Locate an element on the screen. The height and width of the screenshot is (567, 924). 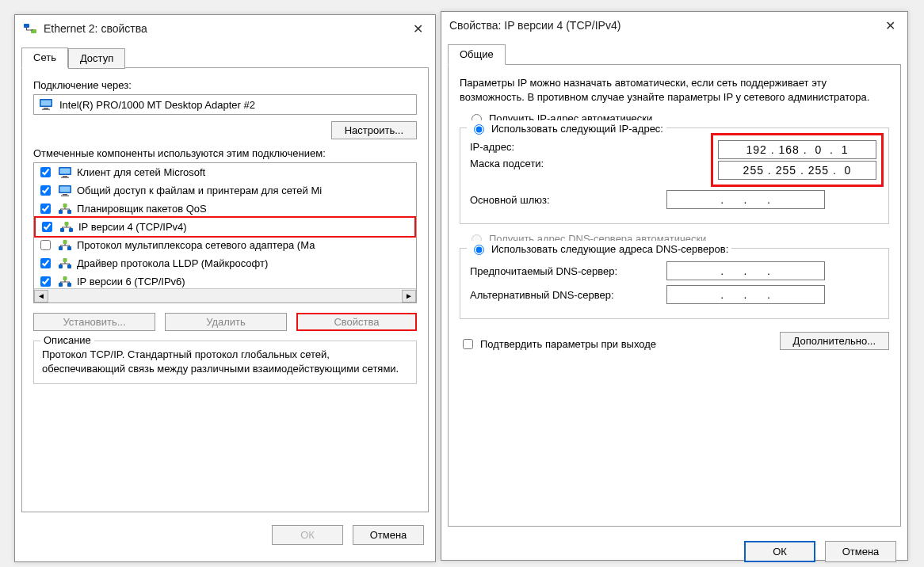
adapter-box: Intel(R) PRO/1000 MT Desktop Adapter #2 is located at coordinates (225, 105).